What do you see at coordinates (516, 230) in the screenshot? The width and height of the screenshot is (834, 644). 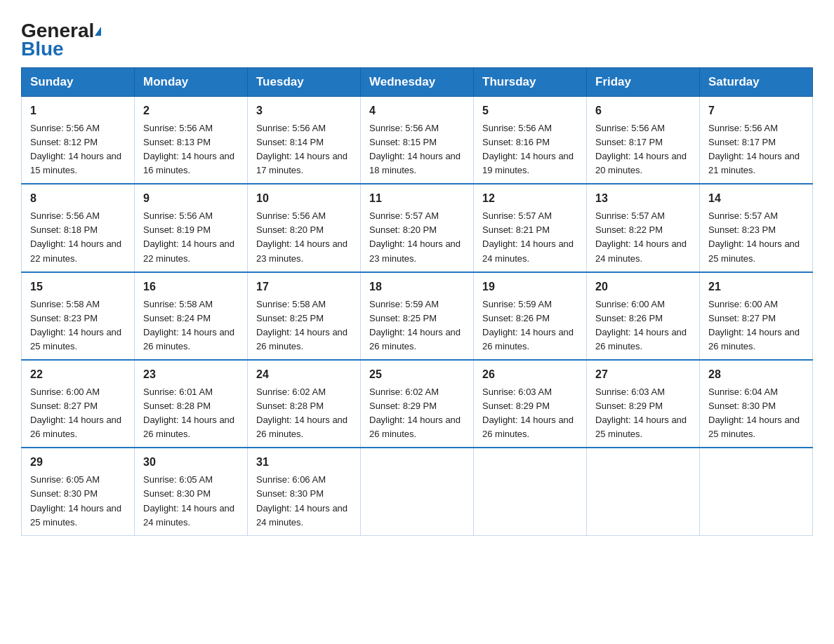 I see `sunset-text: Sunset: 8:21 PM` at bounding box center [516, 230].